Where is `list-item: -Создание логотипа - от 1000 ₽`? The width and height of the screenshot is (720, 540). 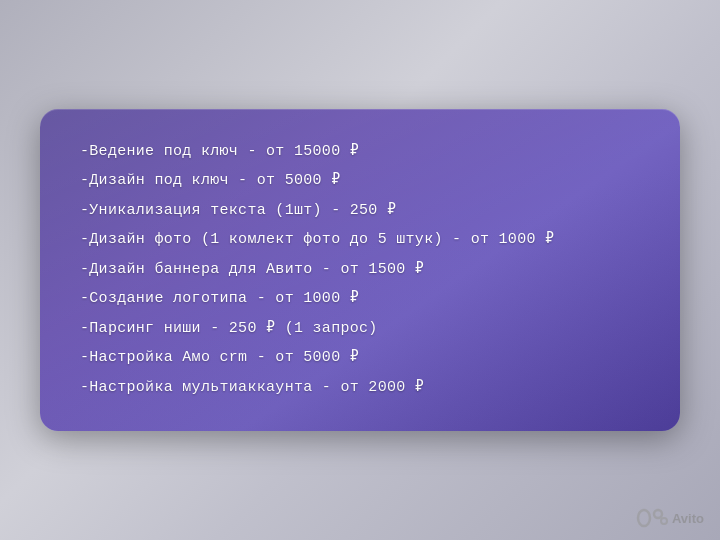
list-item: -Создание логотипа - от 1000 ₽ is located at coordinates (360, 300).